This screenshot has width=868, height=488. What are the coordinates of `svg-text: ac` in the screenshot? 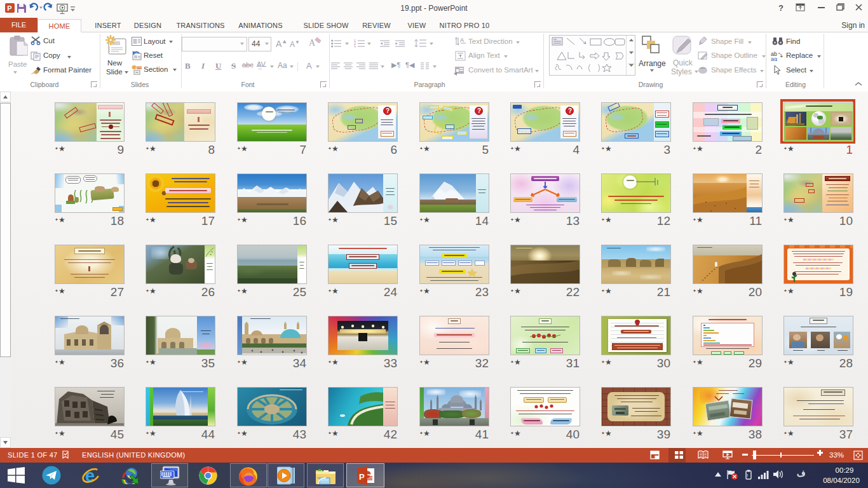 It's located at (774, 58).